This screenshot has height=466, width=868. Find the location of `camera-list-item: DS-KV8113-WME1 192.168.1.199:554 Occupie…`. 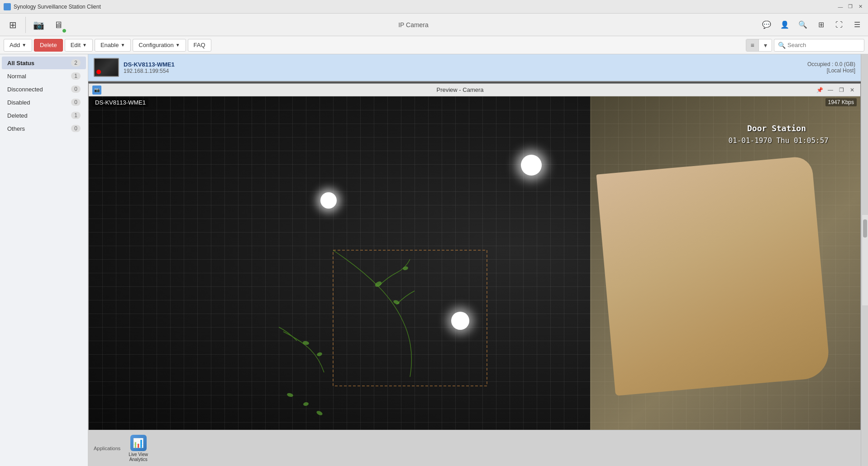

camera-list-item: DS-KV8113-WME1 192.168.1.199:554 Occupie… is located at coordinates (474, 68).